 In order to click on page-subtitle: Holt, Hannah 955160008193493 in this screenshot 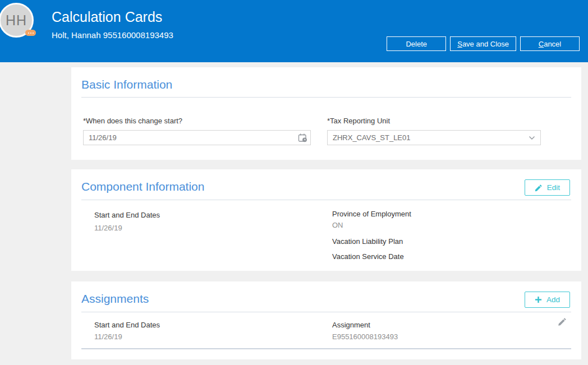, I will do `click(112, 35)`.